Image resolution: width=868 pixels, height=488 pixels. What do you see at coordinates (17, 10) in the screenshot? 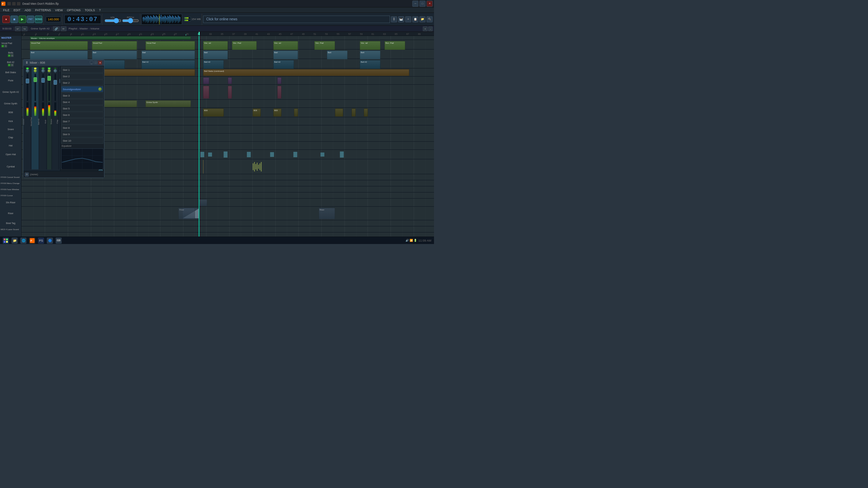
I see `menu-edit: EDIT` at bounding box center [17, 10].